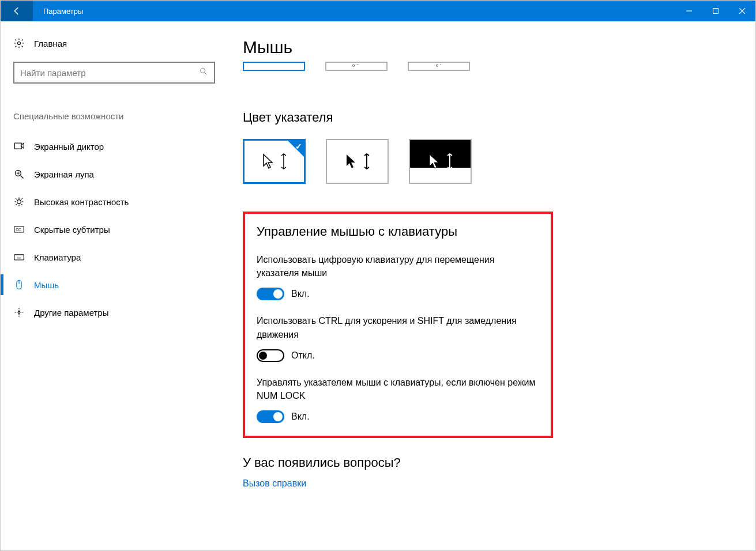 The height and width of the screenshot is (551, 756). Describe the element at coordinates (499, 463) in the screenshot. I see `questions-title: У вас появились вопросы?` at that location.